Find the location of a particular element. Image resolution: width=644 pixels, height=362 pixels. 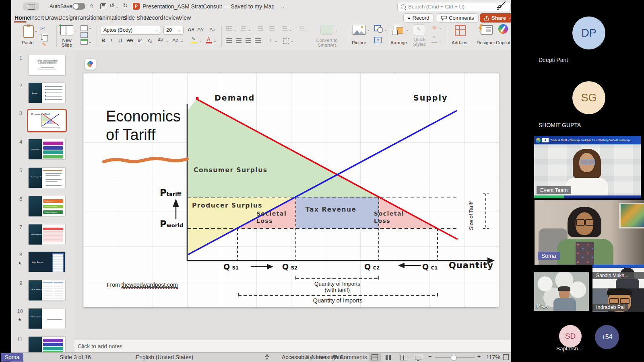

numbering-chevron-icon: ⌄ is located at coordinates (250, 29).